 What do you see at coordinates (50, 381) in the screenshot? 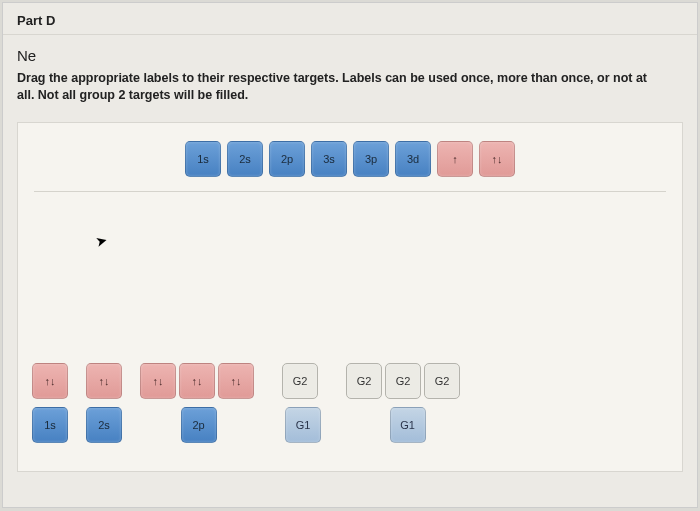
I see `drop-1s-spin: ↑↓` at bounding box center [50, 381].